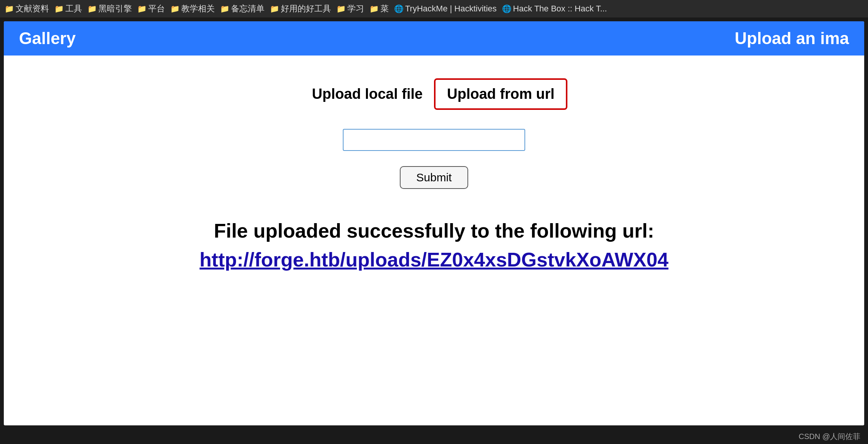 Image resolution: width=868 pixels, height=444 pixels. I want to click on tab-row: Upload local file Upload from url, so click(434, 94).